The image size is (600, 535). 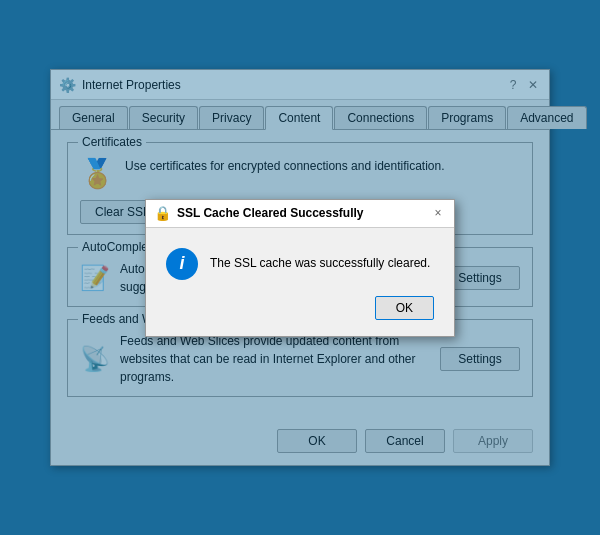 What do you see at coordinates (438, 213) in the screenshot?
I see `dialog-close-button: ×` at bounding box center [438, 213].